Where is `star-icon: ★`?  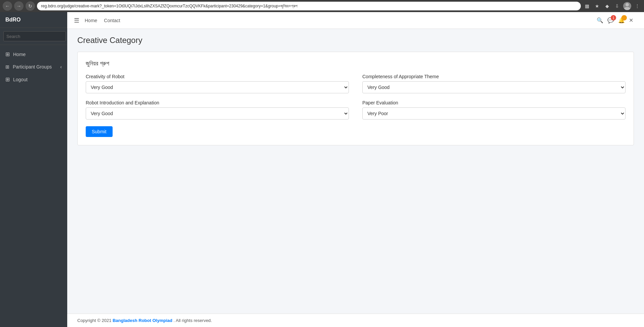 star-icon: ★ is located at coordinates (597, 6).